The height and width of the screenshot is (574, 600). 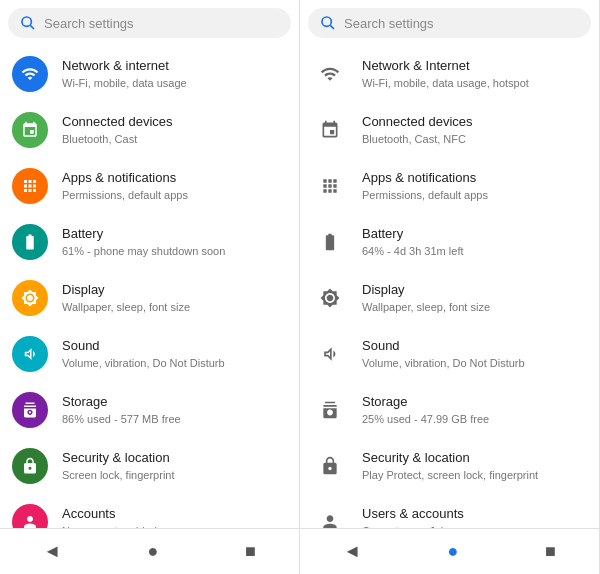 I want to click on right-battery-subtitle: 64% - 4d 3h 31m left, so click(x=474, y=251).